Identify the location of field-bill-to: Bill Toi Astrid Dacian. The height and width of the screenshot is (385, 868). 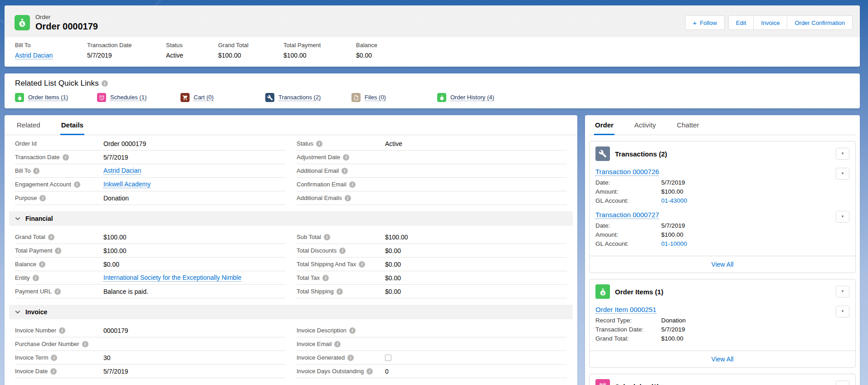
(150, 171).